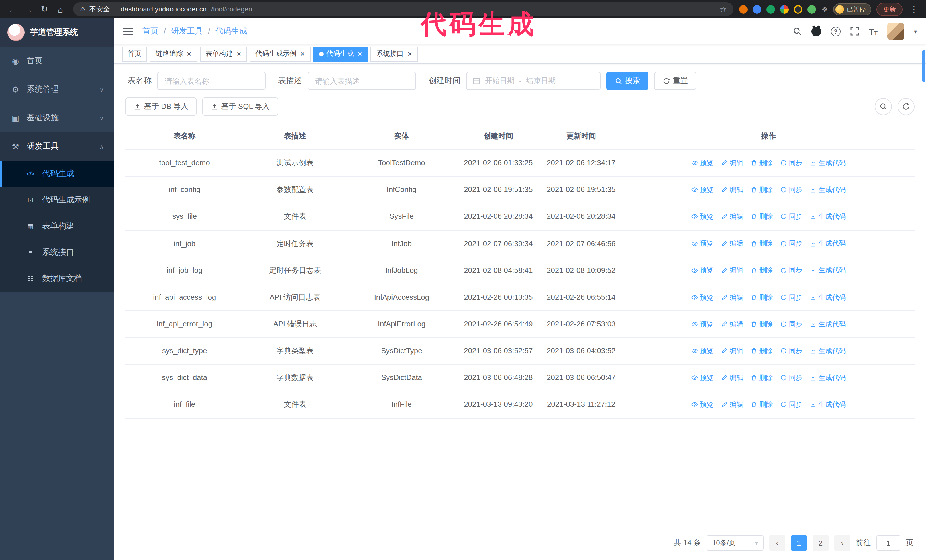 Image resolution: width=926 pixels, height=560 pixels. I want to click on sidebar-item-infra: ▣ 基础设施 ∨, so click(57, 118).